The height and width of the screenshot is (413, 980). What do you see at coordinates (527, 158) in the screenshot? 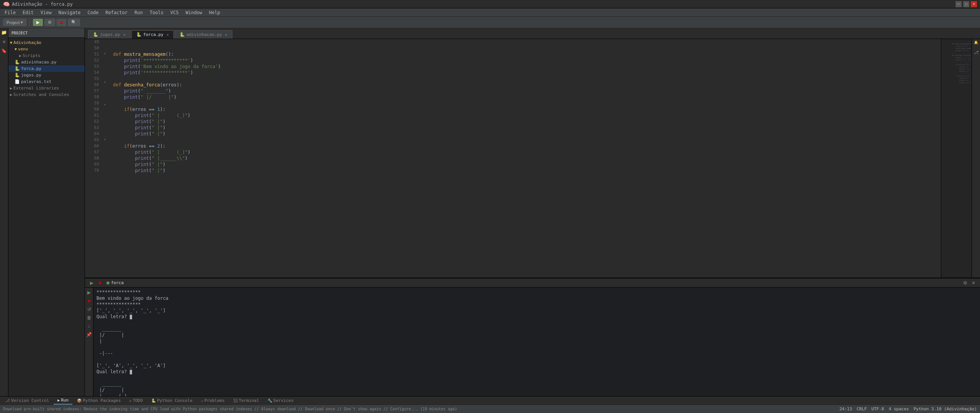
I see `code-line-68: print(" |______\\")` at bounding box center [527, 158].